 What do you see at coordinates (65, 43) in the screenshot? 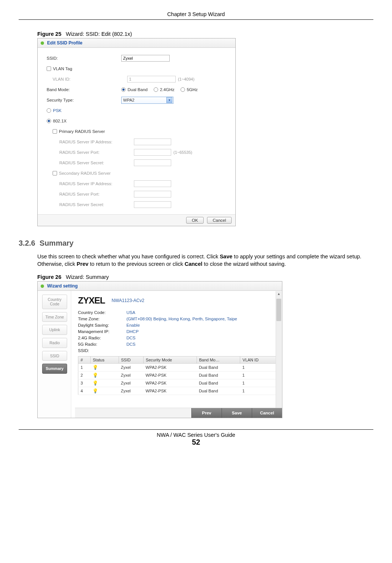
I see `dialog-title: Edit SSID Profile` at bounding box center [65, 43].